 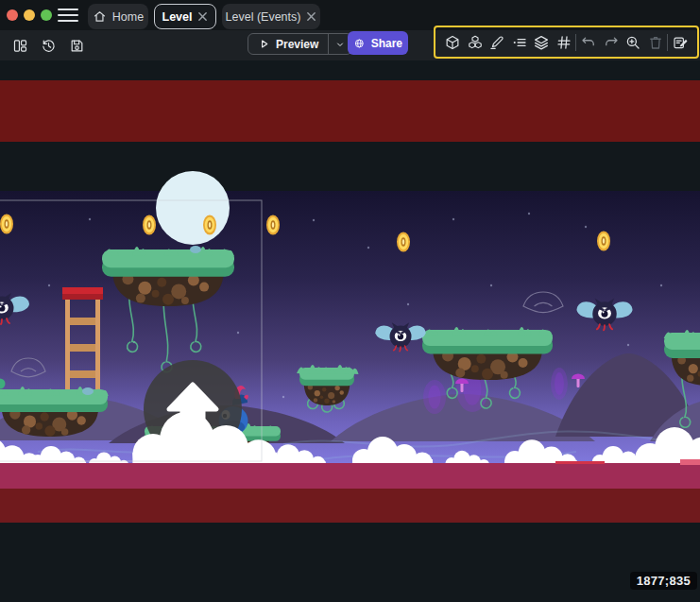 I want to click on layers-button, so click(x=541, y=43).